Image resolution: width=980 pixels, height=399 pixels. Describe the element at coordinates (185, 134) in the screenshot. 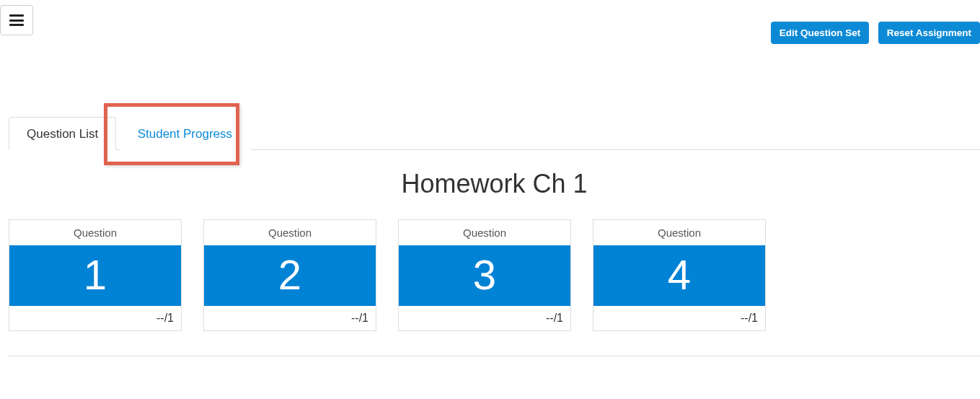

I see `tab-label: Student Progress` at that location.